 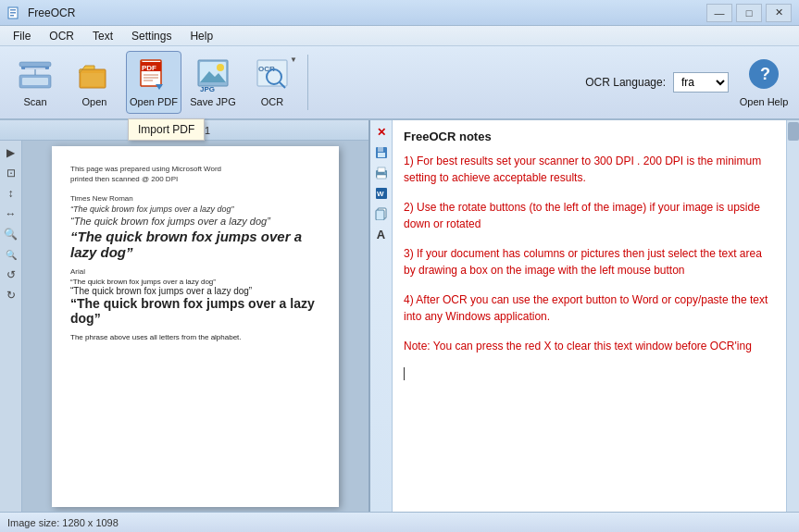 What do you see at coordinates (793, 131) in the screenshot?
I see `scrollbar-thumb` at bounding box center [793, 131].